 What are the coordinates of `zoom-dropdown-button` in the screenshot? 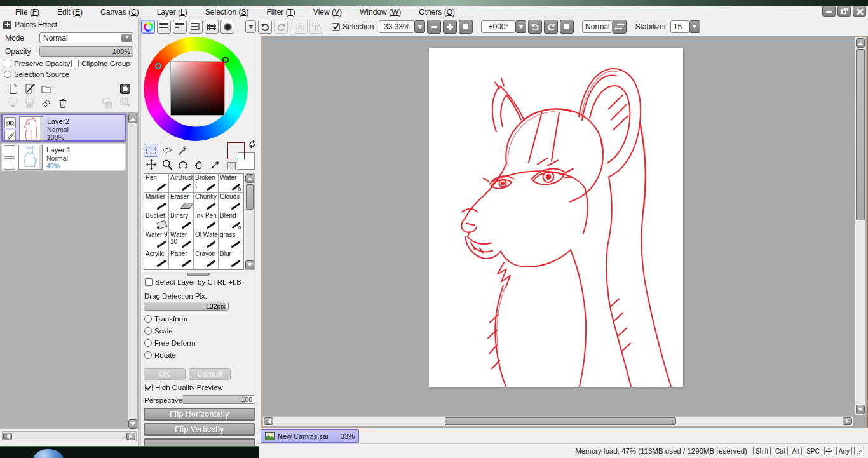 It's located at (419, 27).